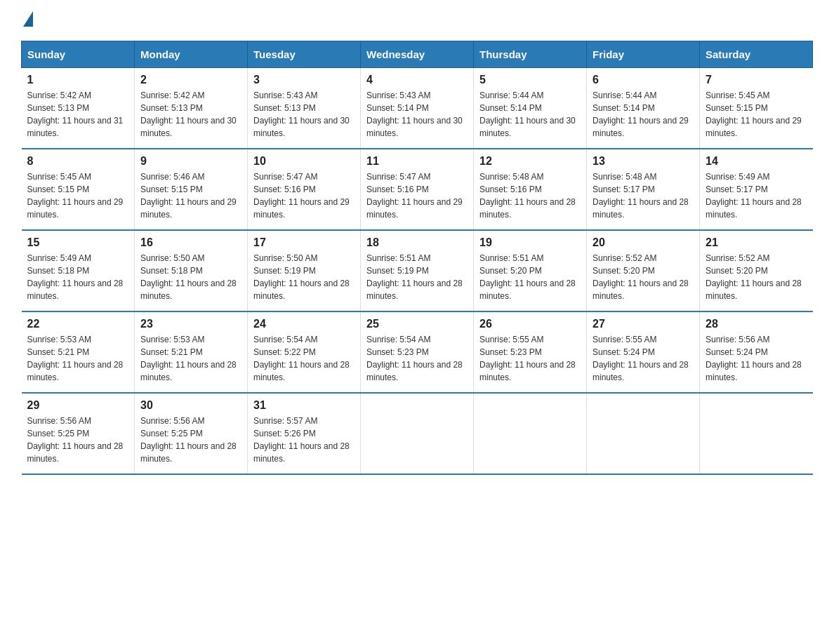  What do you see at coordinates (417, 434) in the screenshot?
I see `calendar-week-5: 29 Sunrise: 5:56 AM Sunset: 5:25 PM Dayl…` at bounding box center [417, 434].